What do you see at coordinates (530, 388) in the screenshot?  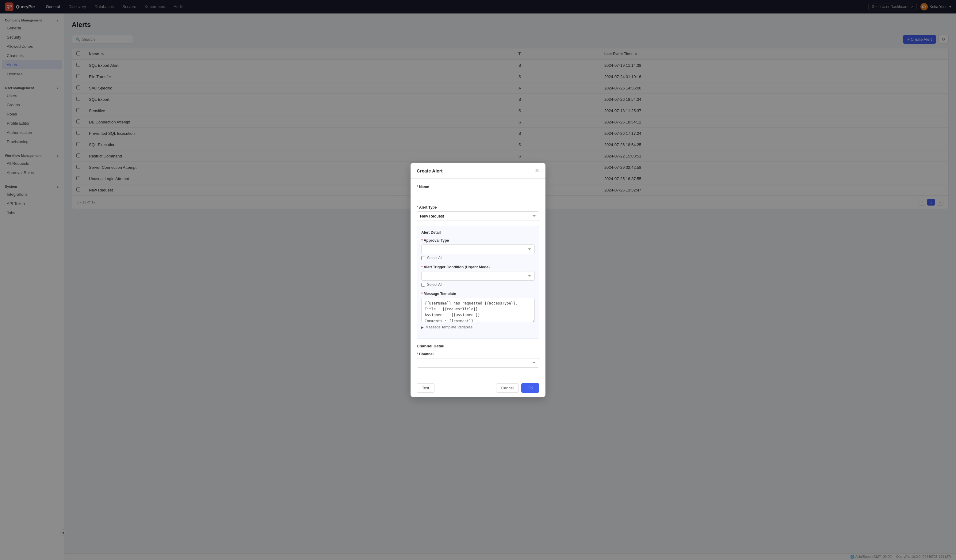 I see `ok-button: OK` at bounding box center [530, 388].